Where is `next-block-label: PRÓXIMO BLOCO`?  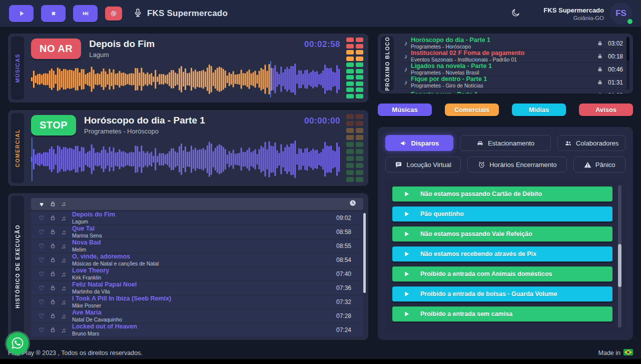
next-block-label: PRÓXIMO BLOCO is located at coordinates (387, 64).